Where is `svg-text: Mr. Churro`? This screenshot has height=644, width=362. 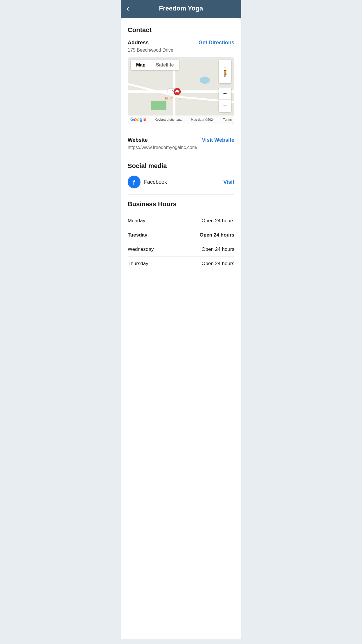
svg-text: Mr. Churro is located at coordinates (173, 98).